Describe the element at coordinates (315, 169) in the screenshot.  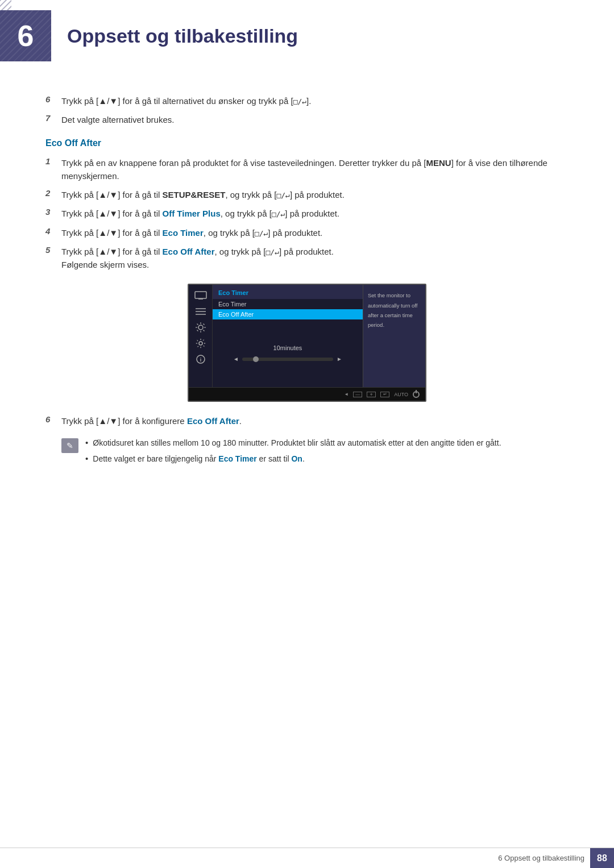
I see `item-text: Trykk på en av knappene foran på produkt…` at that location.